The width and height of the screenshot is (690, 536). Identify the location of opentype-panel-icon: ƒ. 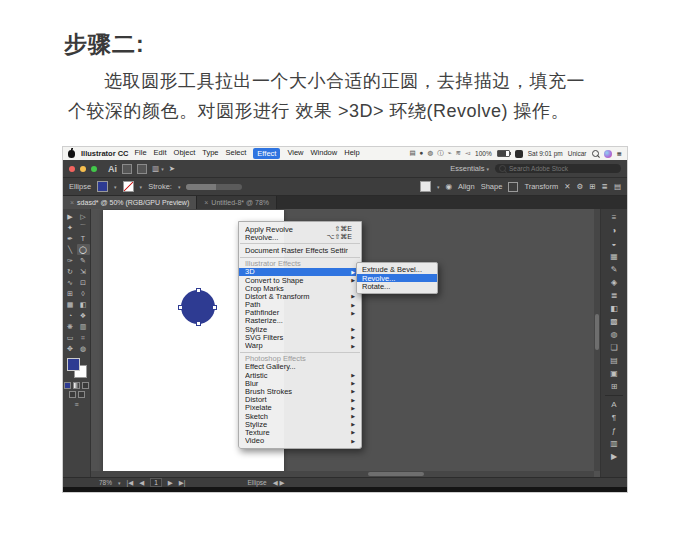
(614, 430).